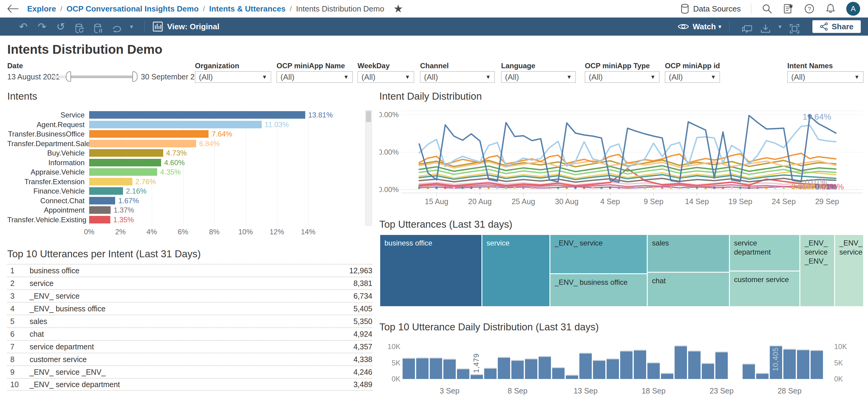 This screenshot has width=868, height=398. I want to click on pause-updates-icon, so click(98, 26).